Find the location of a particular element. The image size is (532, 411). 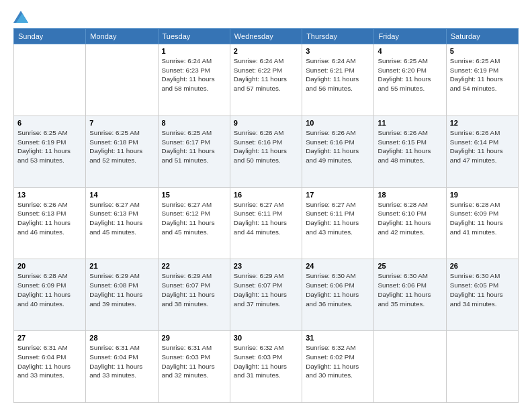

calendar-cell: 29Sunrise: 6:31 AMSunset: 6:03 PMDayligh… is located at coordinates (193, 367).